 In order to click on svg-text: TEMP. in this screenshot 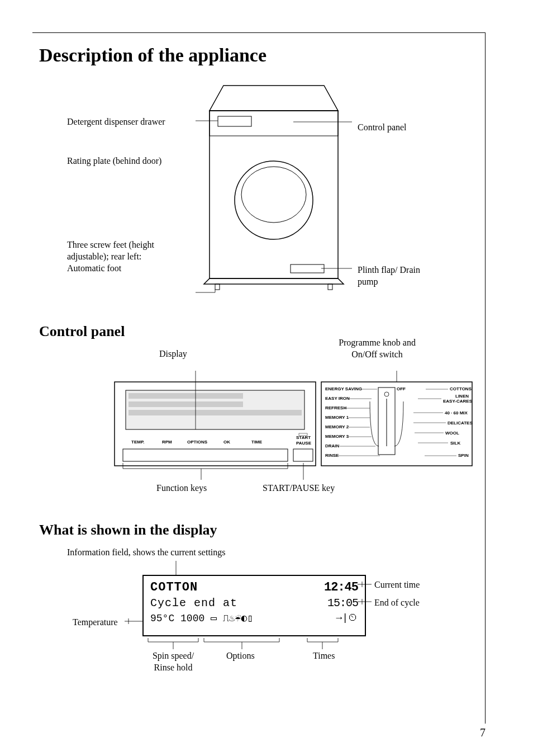, I will do `click(137, 442)`.